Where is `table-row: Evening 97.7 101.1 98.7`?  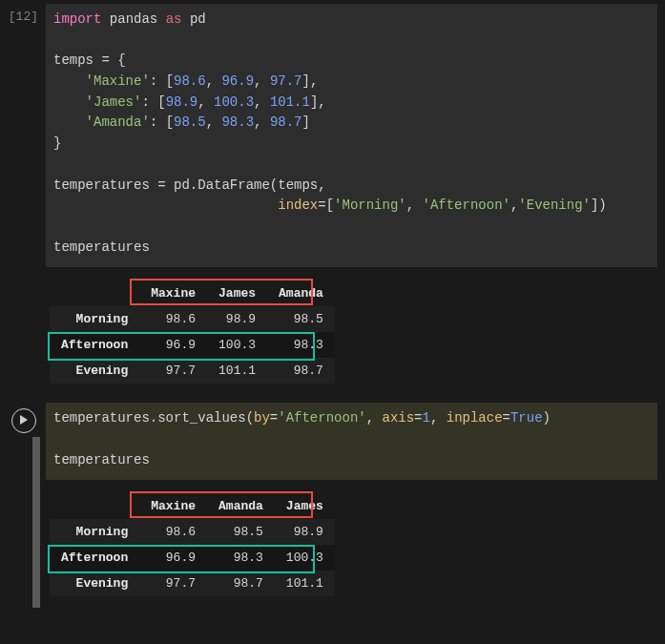
table-row: Evening 97.7 101.1 98.7 is located at coordinates (193, 370).